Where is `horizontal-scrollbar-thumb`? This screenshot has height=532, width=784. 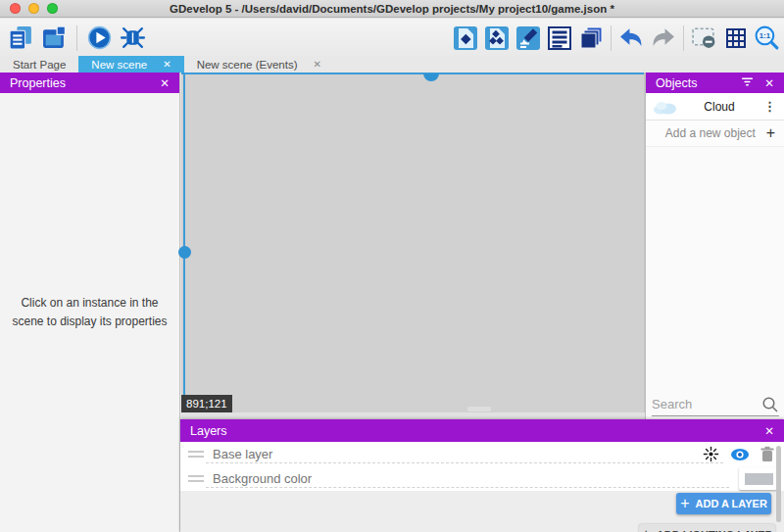
horizontal-scrollbar-thumb is located at coordinates (431, 77).